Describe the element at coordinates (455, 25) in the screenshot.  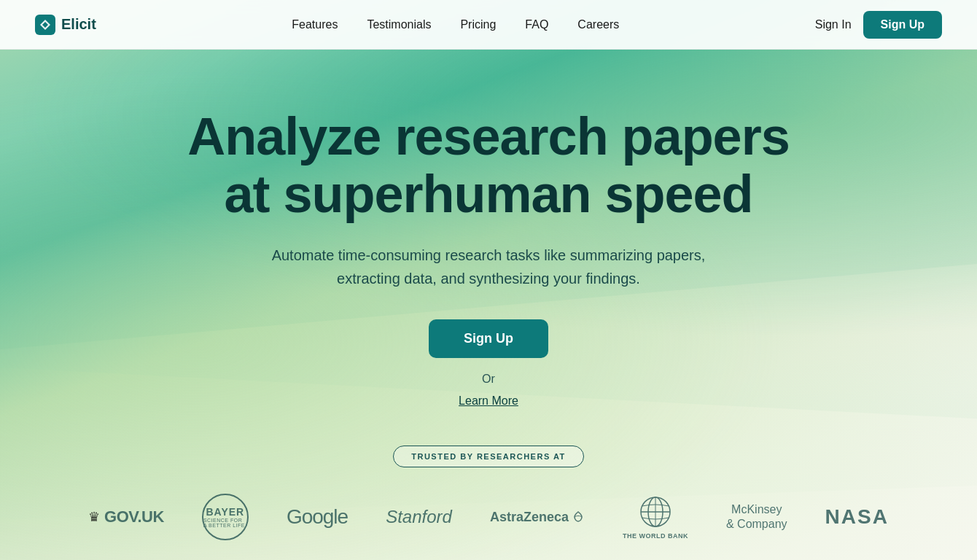
I see `nav-links: Features Testimonials Pricing FAQ Career…` at that location.